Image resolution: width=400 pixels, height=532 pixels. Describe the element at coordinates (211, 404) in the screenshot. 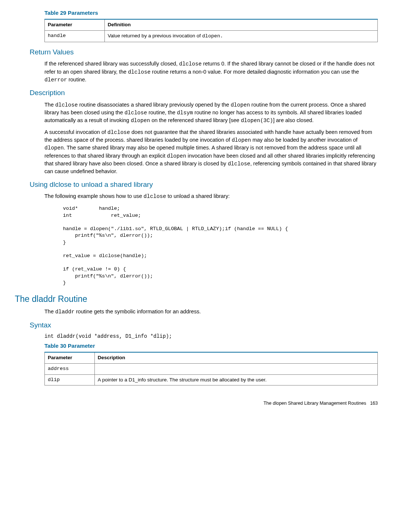

I see `page-footer: The dlopen Shared Library Management Rou…` at that location.